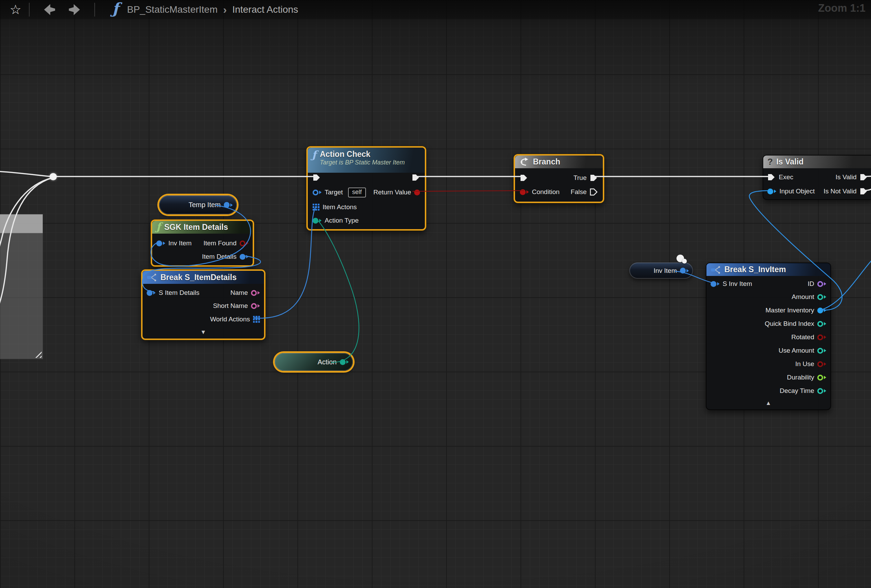 The height and width of the screenshot is (588, 871). I want to click on item-actions-pin: Item Actons, so click(335, 207).